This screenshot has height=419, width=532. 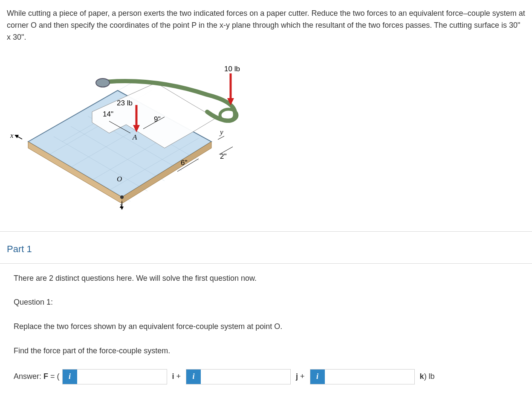 What do you see at coordinates (232, 69) in the screenshot?
I see `force-label-10lb: 10 lb` at bounding box center [232, 69].